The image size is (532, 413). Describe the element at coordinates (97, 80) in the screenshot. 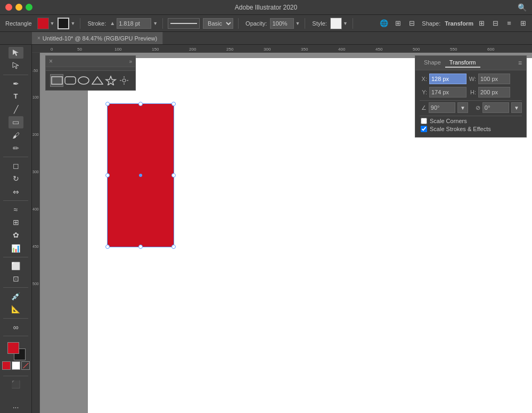

I see `polygon-shape-btn` at that location.